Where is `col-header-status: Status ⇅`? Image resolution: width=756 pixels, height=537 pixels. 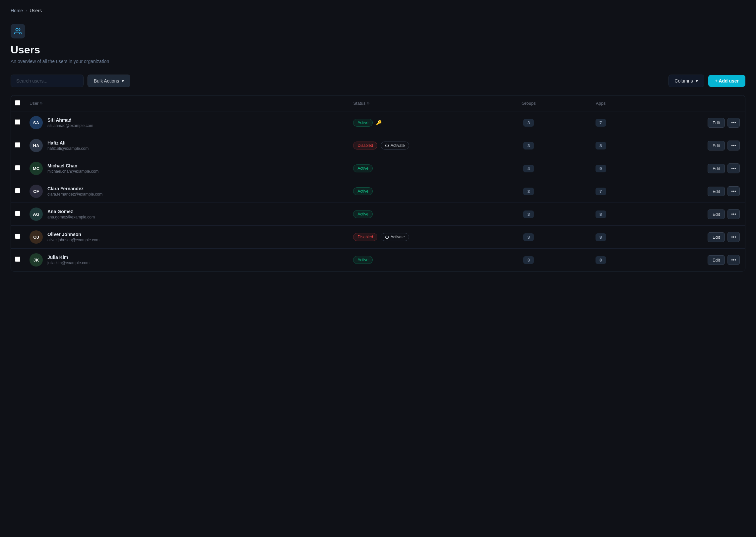 col-header-status: Status ⇅ is located at coordinates (420, 103).